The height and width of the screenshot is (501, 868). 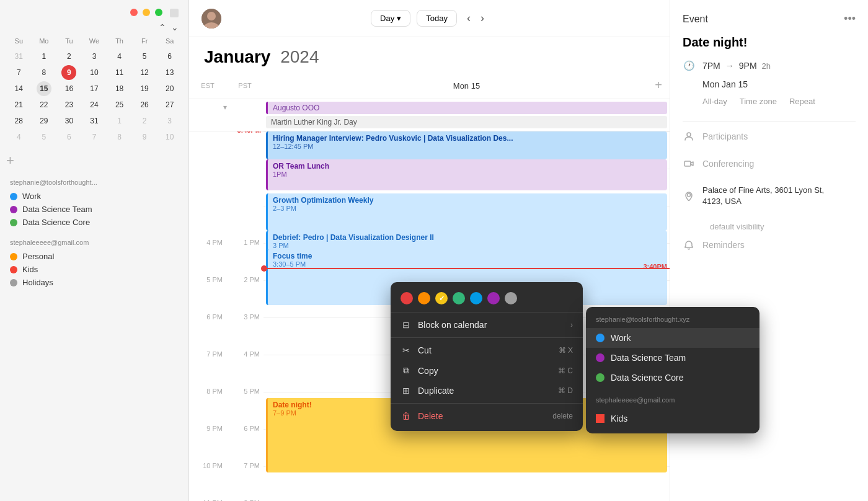 What do you see at coordinates (849, 19) in the screenshot?
I see `event-more-button: •••` at bounding box center [849, 19].